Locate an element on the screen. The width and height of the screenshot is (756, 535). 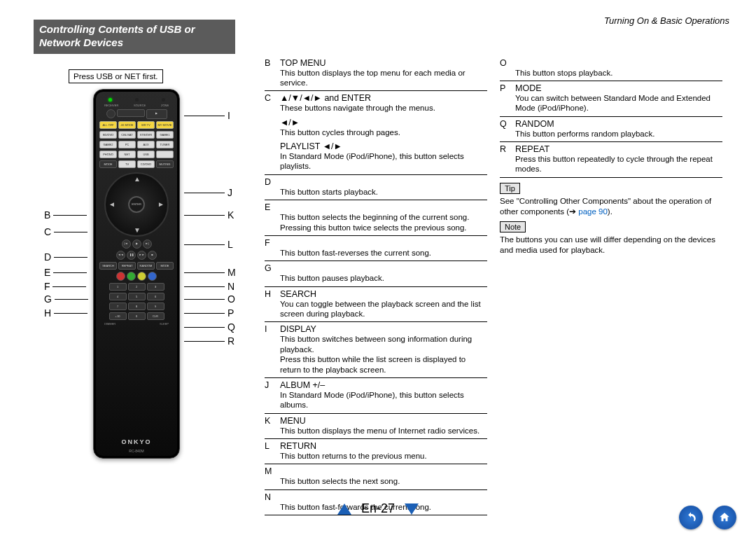
tip-label: Tip is located at coordinates (510, 188).